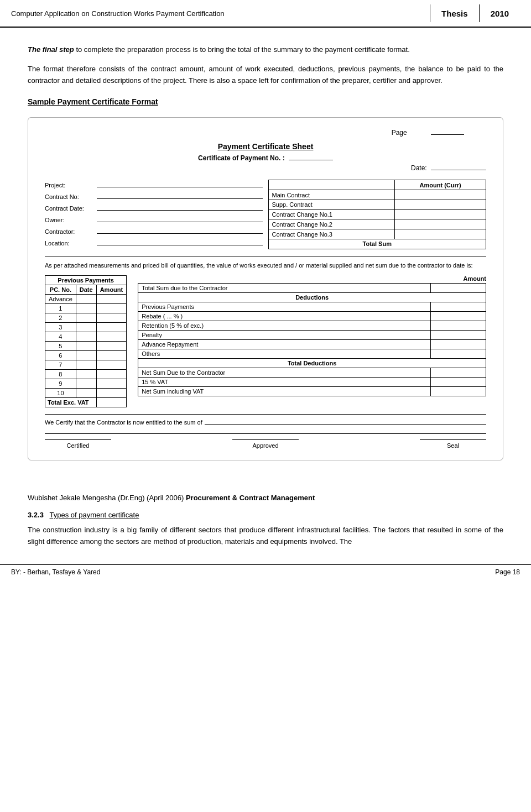 Image resolution: width=531 pixels, height=812 pixels. What do you see at coordinates (86, 300) in the screenshot?
I see `prev-advance-date` at bounding box center [86, 300].